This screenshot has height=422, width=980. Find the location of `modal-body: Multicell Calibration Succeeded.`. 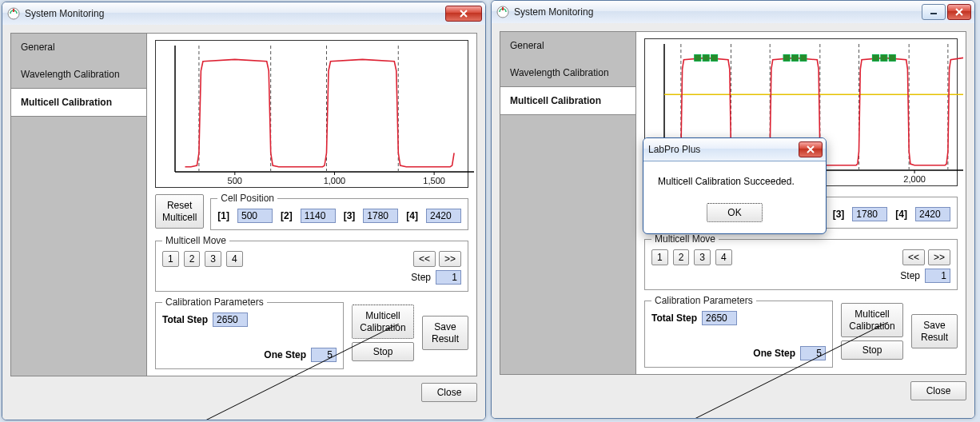

modal-body: Multicell Calibration Succeeded. is located at coordinates (735, 180).